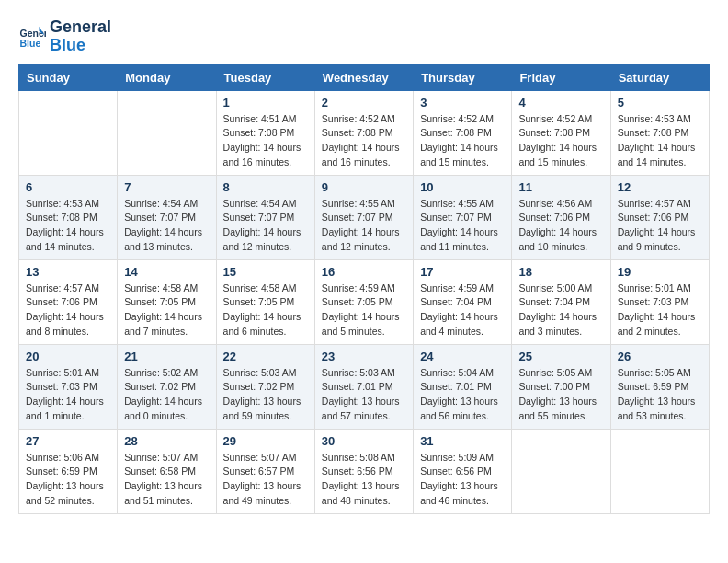 Image resolution: width=728 pixels, height=563 pixels. Describe the element at coordinates (167, 302) in the screenshot. I see `calendar-cell: 14Sunrise: 4:58 AM Sunset: 7:05 PM Dayli…` at that location.